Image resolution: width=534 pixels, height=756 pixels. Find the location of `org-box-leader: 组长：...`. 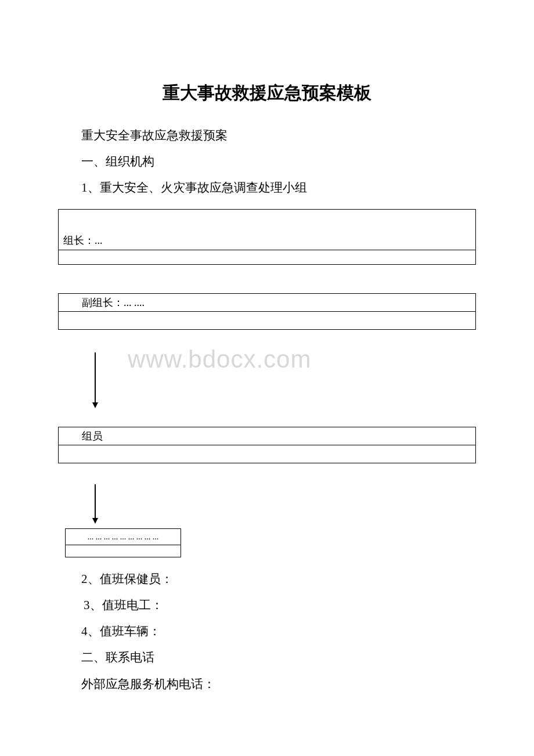

org-box-leader: 组长：... is located at coordinates (267, 237).